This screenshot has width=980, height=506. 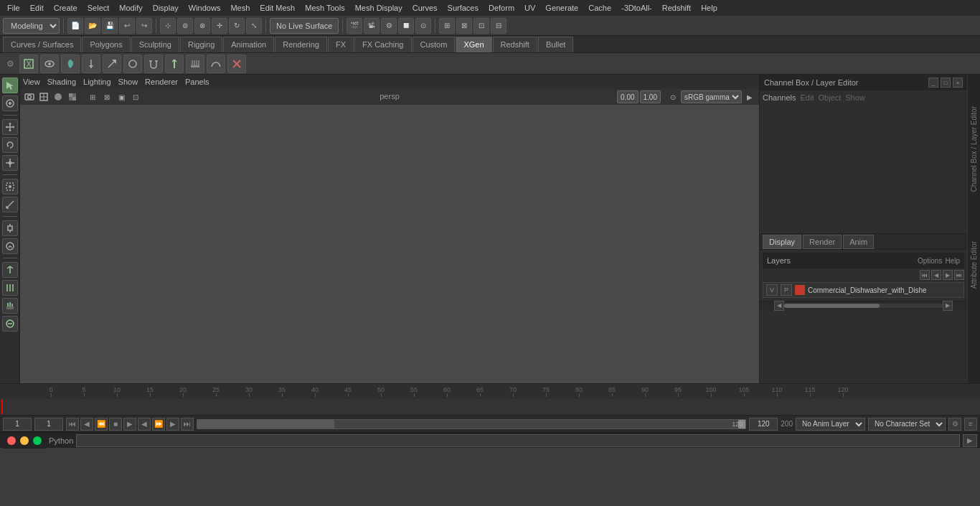 I want to click on transform-tool, so click(x=10, y=228).